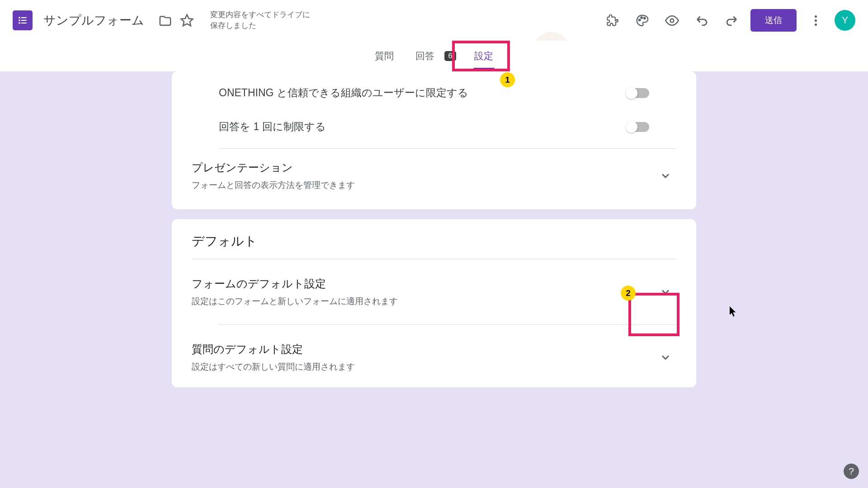 The width and height of the screenshot is (868, 488). I want to click on form-defaults-title: フォームのデフォルト設定, so click(295, 284).